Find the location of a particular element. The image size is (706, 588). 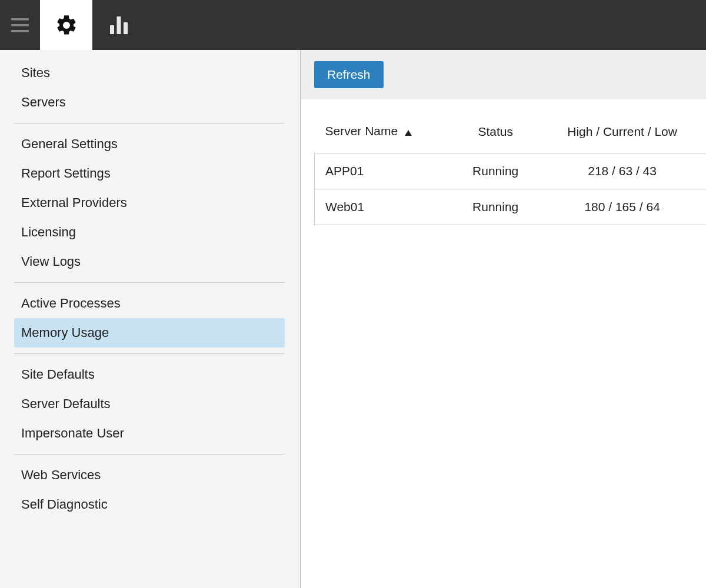

sidebar-item-label: Self Diagnostic is located at coordinates (65, 505).